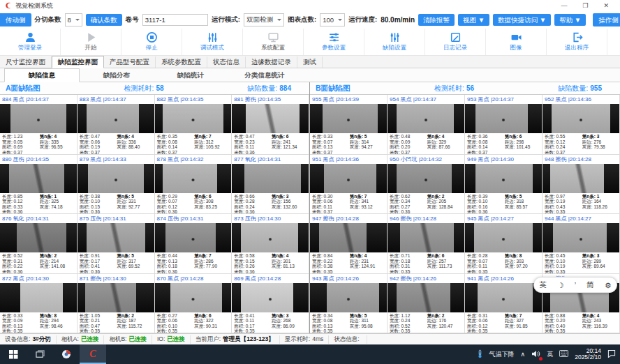 Image resolution: width=620 pixels, height=364 pixels. What do you see at coordinates (543, 285) in the screenshot?
I see `ime-language-toggle: 英` at bounding box center [543, 285].